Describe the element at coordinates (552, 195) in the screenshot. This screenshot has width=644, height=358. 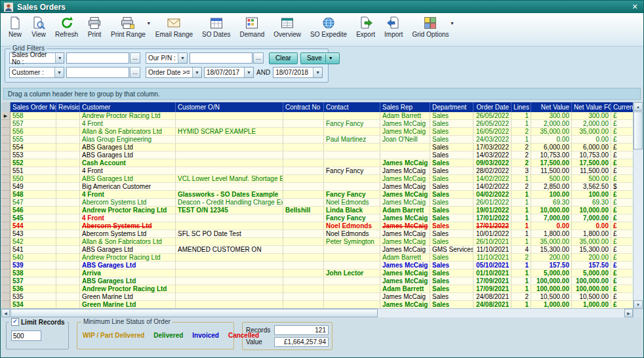
I see `grid-cell-net: 100.00` at that location.